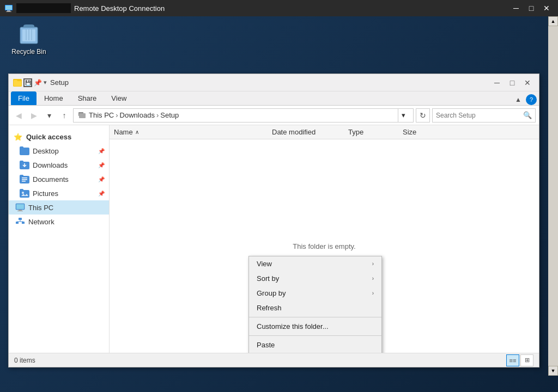  Describe the element at coordinates (293, 327) in the screenshot. I see `ctx-customize-label: Customize this folder...` at that location.